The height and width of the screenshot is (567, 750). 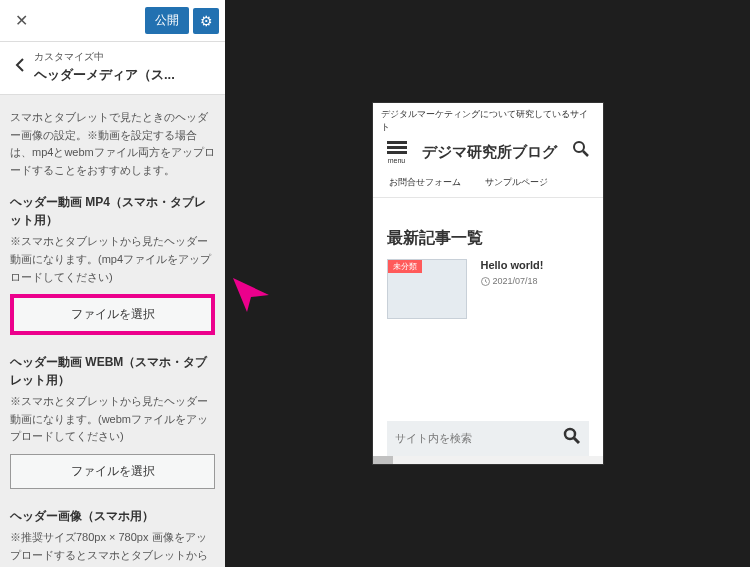 What do you see at coordinates (535, 265) in the screenshot?
I see `post-title: Hello world!` at bounding box center [535, 265].